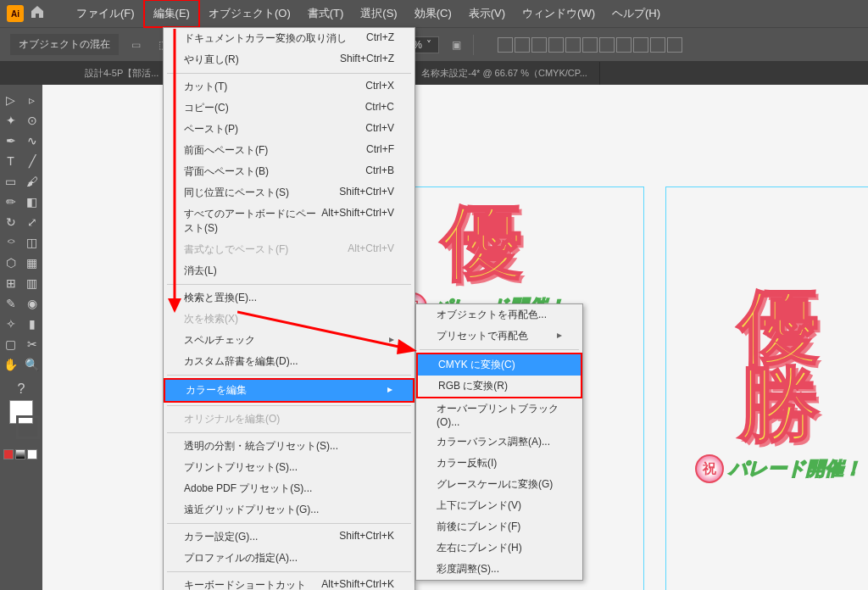 The width and height of the screenshot is (868, 590). Describe the element at coordinates (289, 488) in the screenshot. I see `dd-pdf-preset: Adobe PDF プリセット(S)...` at that location.